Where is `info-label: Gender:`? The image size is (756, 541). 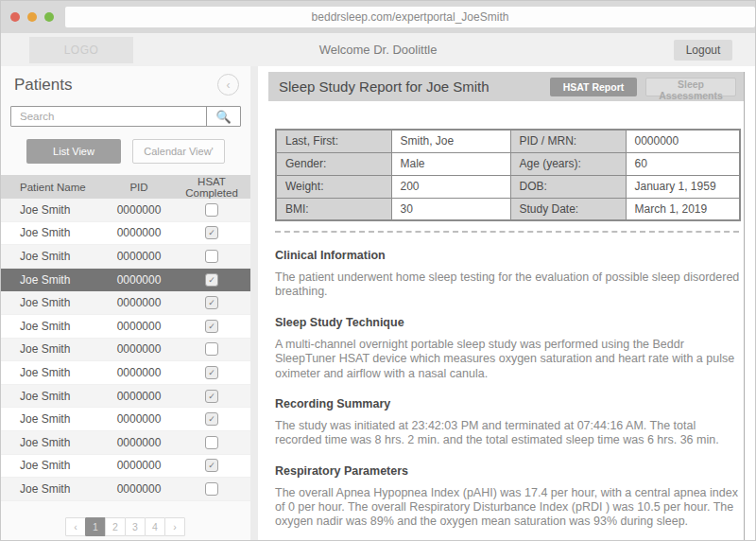
info-label: Gender: is located at coordinates (334, 164).